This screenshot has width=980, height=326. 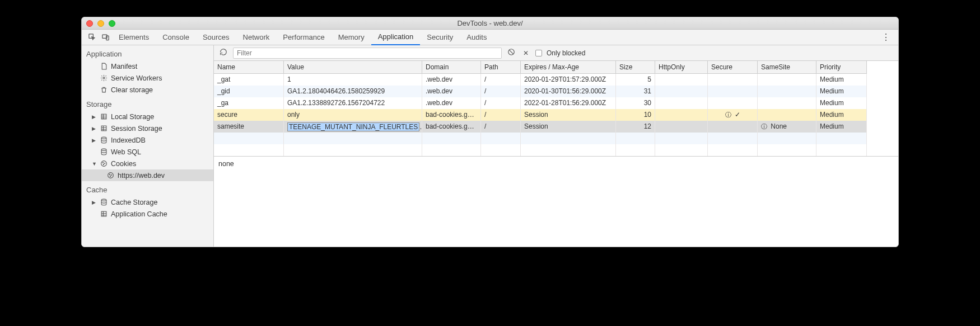 What do you see at coordinates (353, 92) in the screenshot?
I see `cell-value: GA1.2.1804046426.1580259929` at bounding box center [353, 92].